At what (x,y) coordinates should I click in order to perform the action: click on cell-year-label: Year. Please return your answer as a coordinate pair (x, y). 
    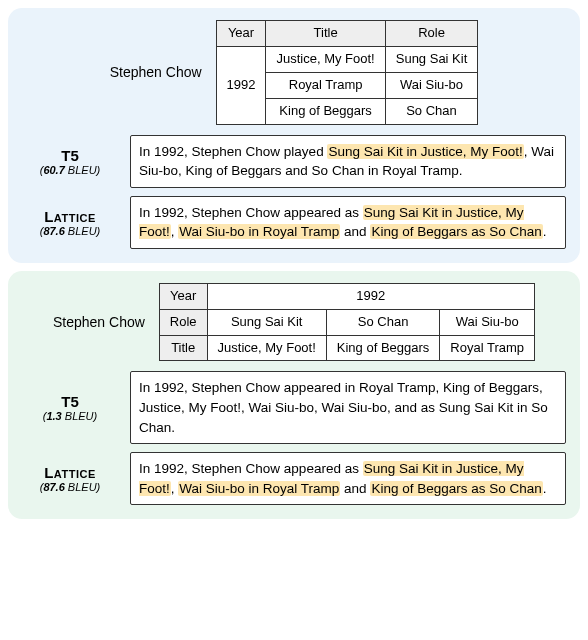
    Looking at the image, I should click on (183, 296).